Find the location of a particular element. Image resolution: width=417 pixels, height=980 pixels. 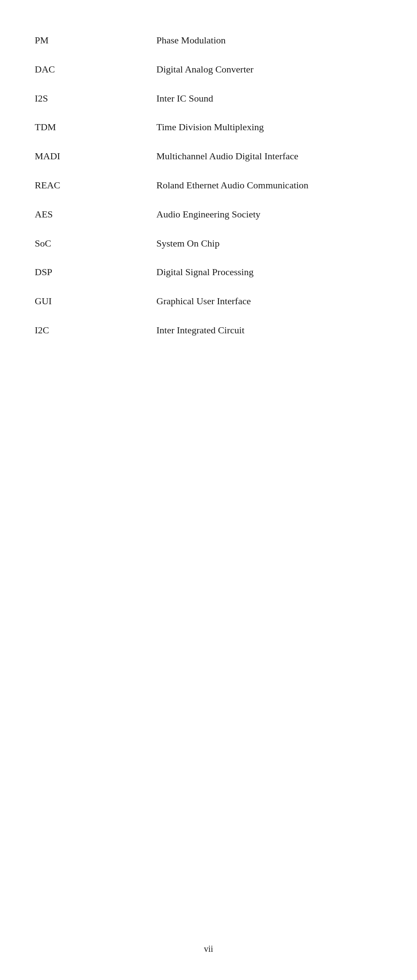

abbreviation-term: MADI is located at coordinates (96, 156).